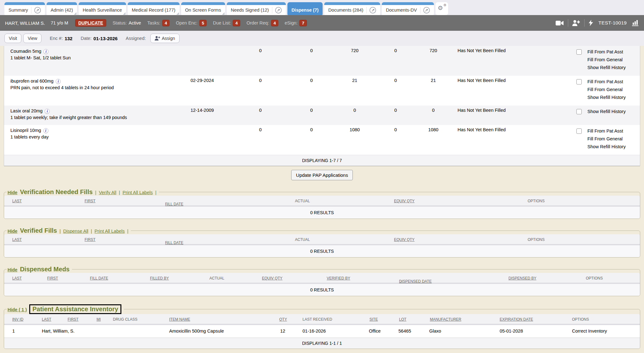  I want to click on col-manufacturer: MANUFACTURER, so click(446, 319).